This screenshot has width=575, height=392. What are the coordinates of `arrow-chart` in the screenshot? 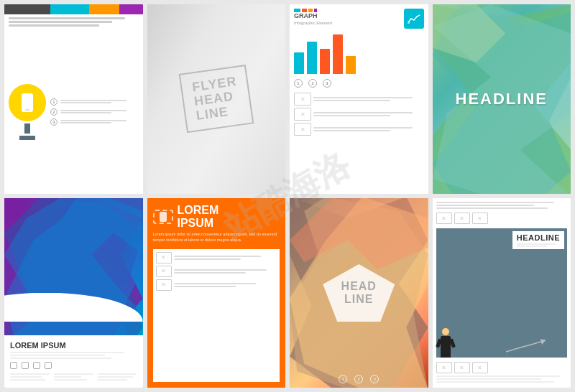 It's located at (526, 346).